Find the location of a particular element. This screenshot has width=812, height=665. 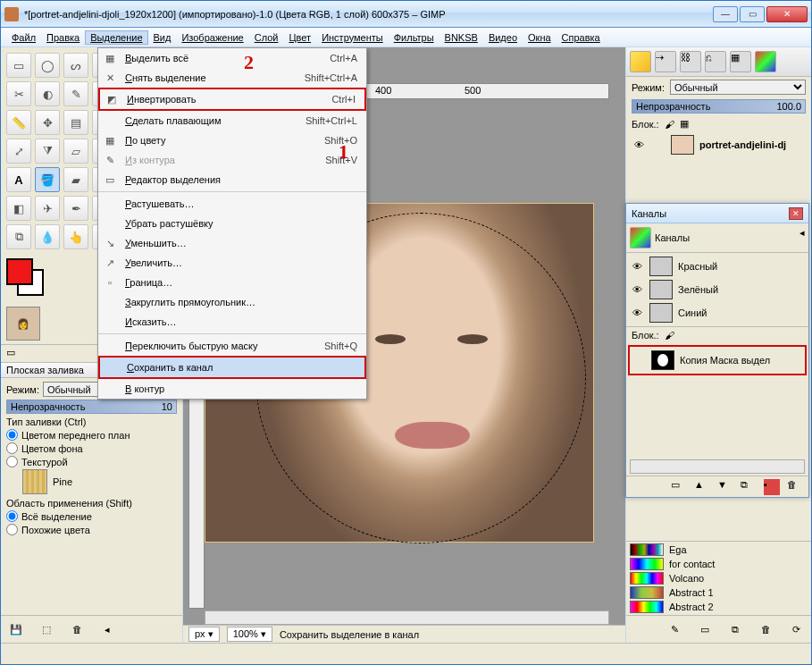

bucket-tool: 🪣 is located at coordinates (47, 180).